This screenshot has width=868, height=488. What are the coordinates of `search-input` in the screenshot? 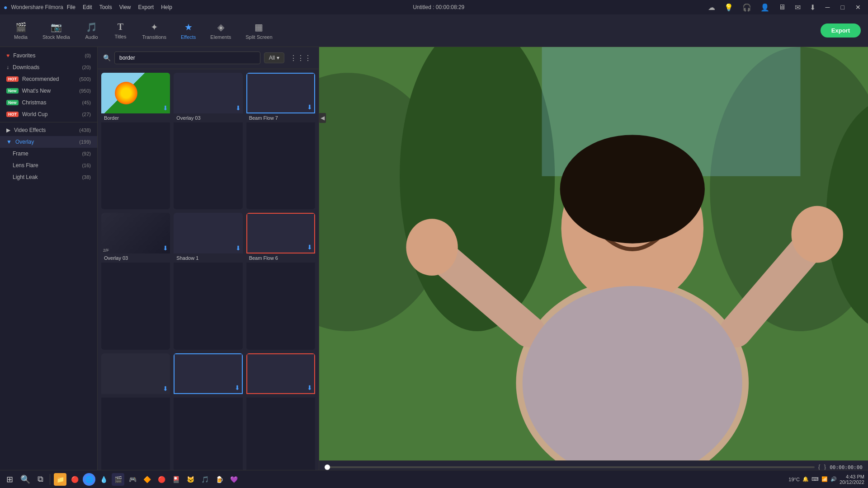 It's located at (187, 58).